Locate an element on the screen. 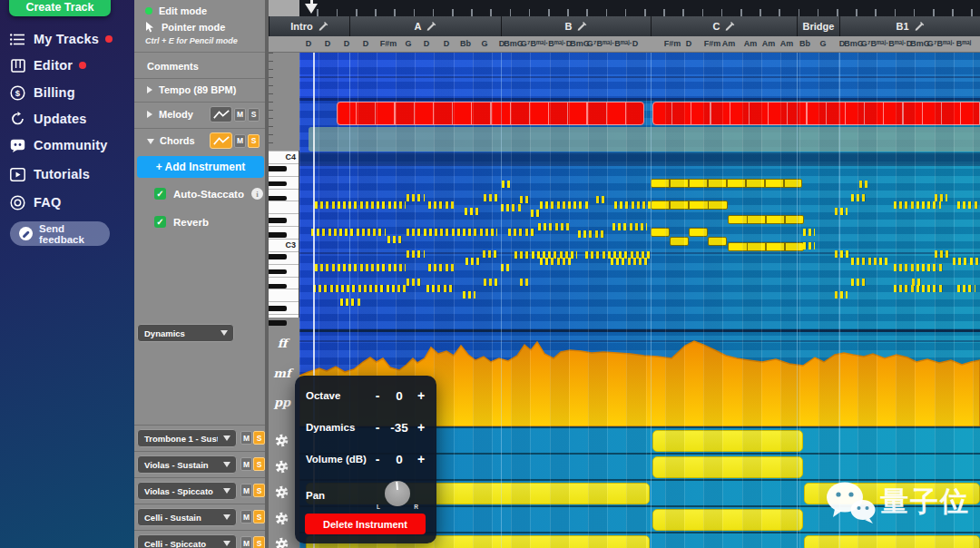  section-a: A is located at coordinates (425, 26).